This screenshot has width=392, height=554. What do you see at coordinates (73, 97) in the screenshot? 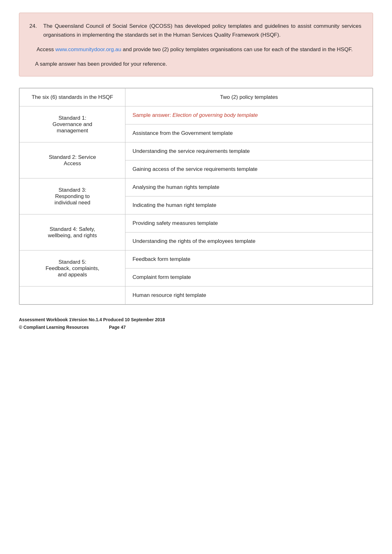
I see `header-col1: The six (6) standards in the HSQF` at bounding box center [73, 97].